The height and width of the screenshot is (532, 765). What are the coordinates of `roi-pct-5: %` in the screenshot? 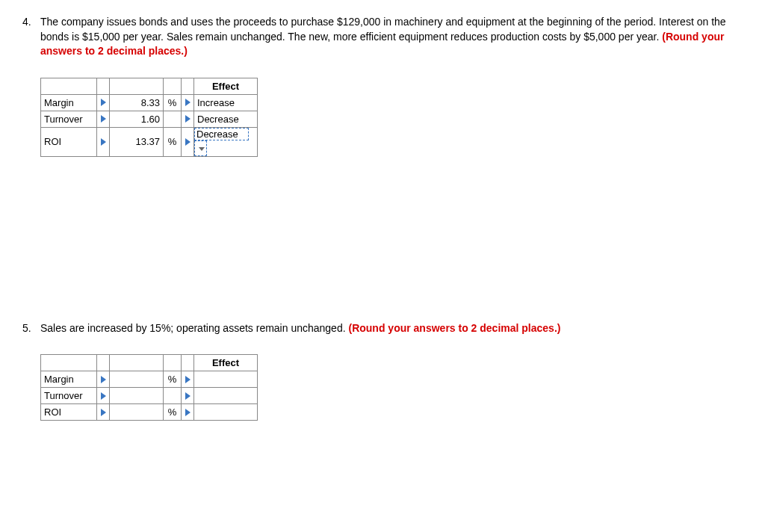 It's located at (173, 412).